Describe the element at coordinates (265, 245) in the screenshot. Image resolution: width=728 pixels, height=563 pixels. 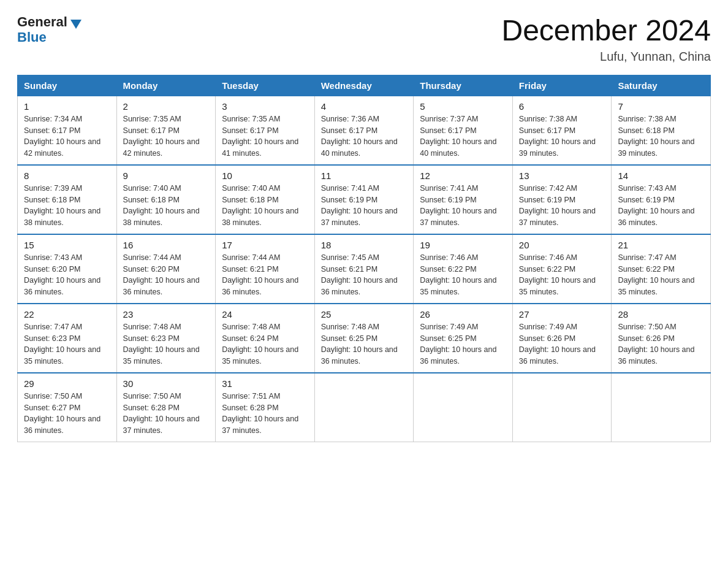
I see `day-number: 17` at that location.